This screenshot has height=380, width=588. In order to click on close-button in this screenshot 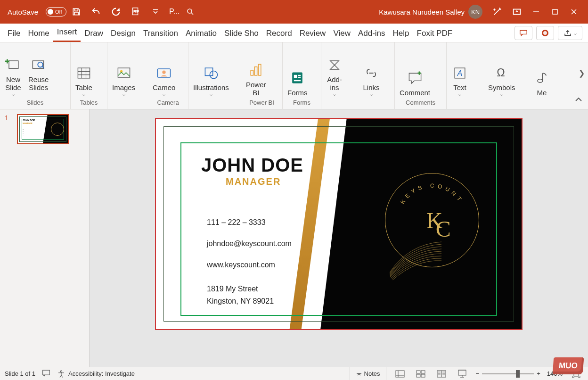, I will do `click(574, 12)`.